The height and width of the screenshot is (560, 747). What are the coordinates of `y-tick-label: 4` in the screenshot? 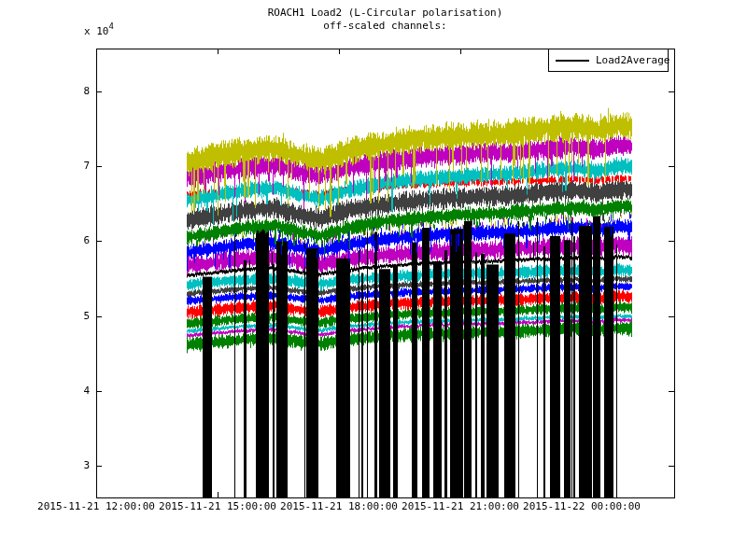 It's located at (73, 391).